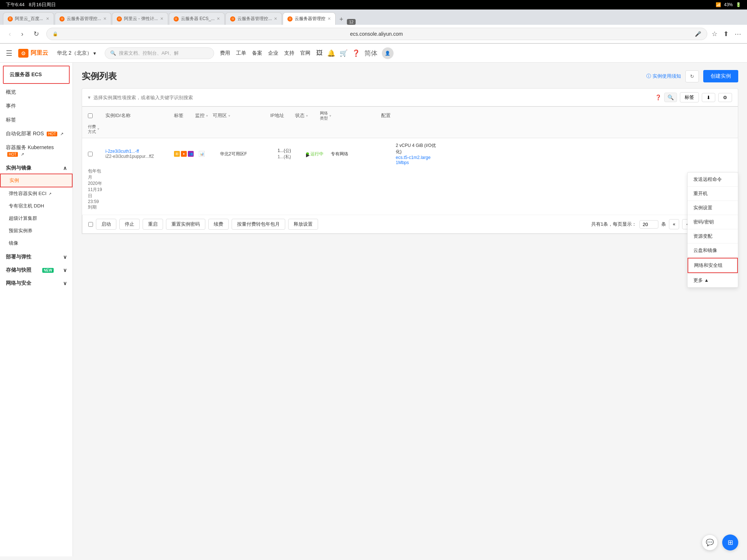  I want to click on bookmark-star-icon: ☆, so click(715, 34).